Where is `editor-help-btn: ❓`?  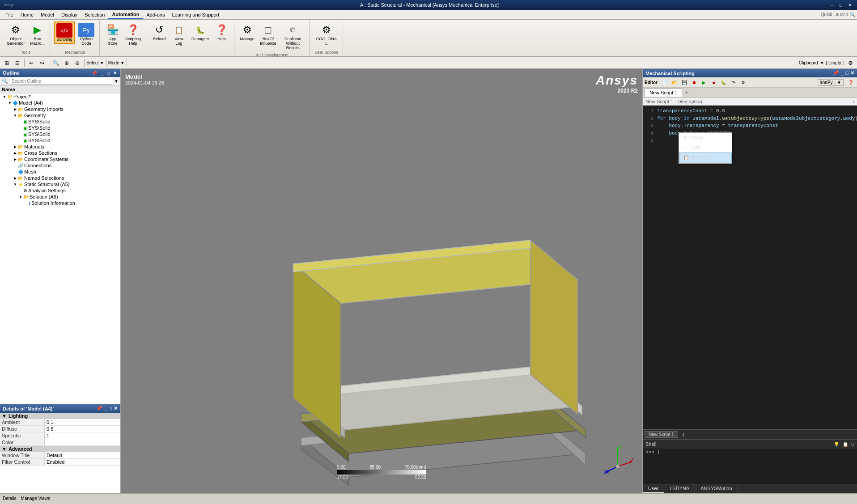 editor-help-btn: ❓ is located at coordinates (851, 82).